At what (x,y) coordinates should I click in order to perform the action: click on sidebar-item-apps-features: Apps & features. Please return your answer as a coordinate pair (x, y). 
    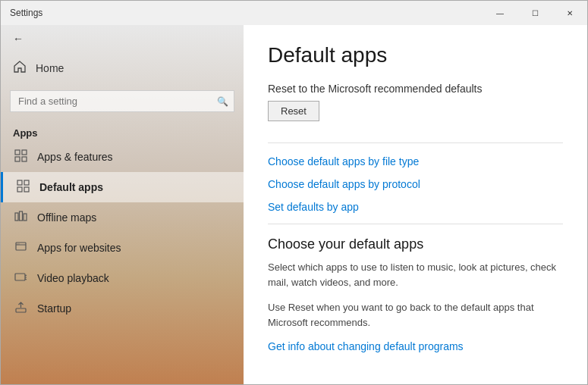
    Looking at the image, I should click on (122, 157).